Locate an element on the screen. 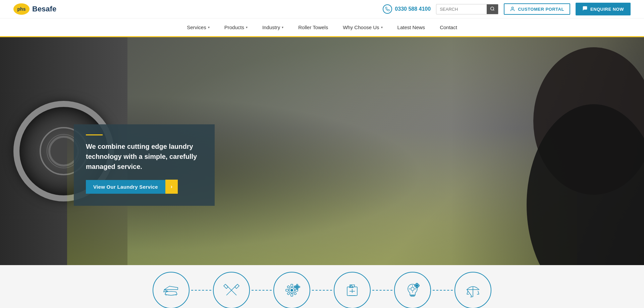  logo-and-phone: phs Besafe is located at coordinates (35, 9).